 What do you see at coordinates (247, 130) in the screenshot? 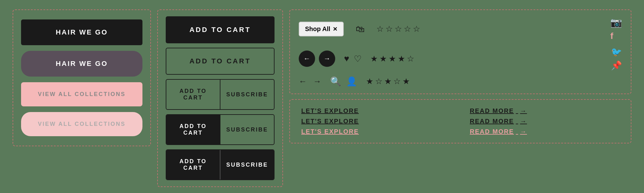
I see `subscribe-split-btn-2: SUBSCRIBE` at bounding box center [247, 130].